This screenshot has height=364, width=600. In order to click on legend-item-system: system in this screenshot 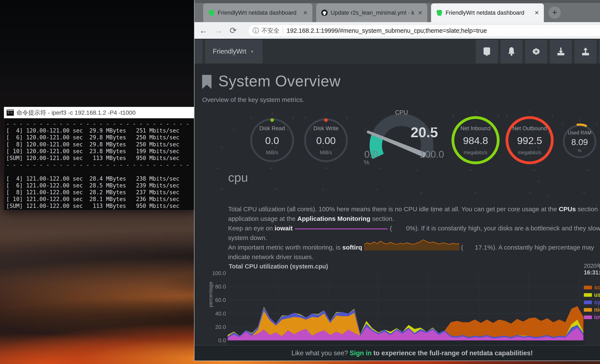, I will do `click(592, 302)`.